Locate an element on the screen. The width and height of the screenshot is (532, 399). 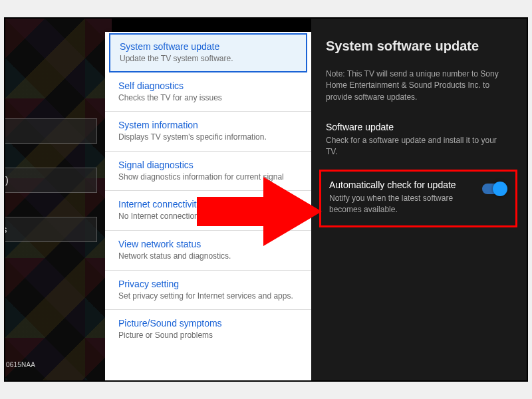
section-desc: Check for a software update and install … is located at coordinates (418, 146).